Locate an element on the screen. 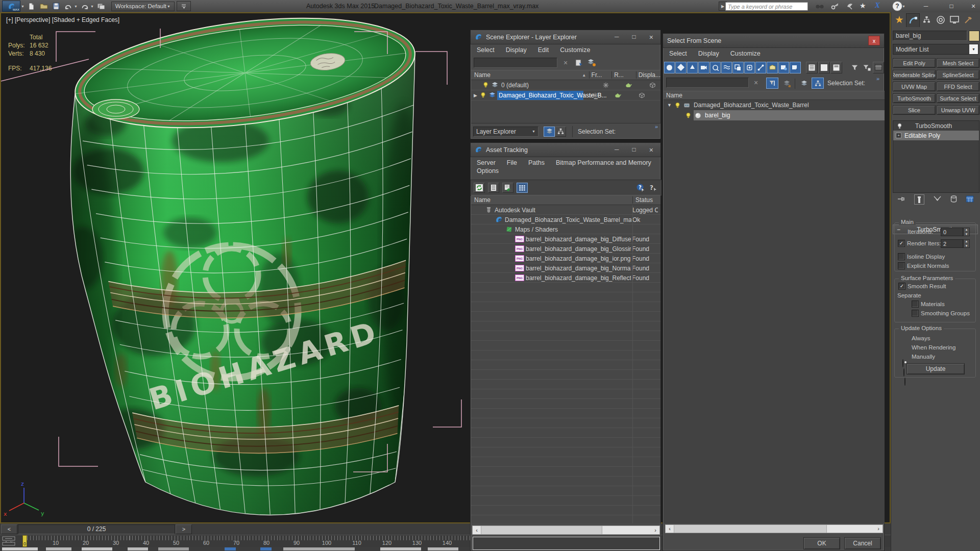 The image size is (980, 551). column-render: R... is located at coordinates (624, 75).